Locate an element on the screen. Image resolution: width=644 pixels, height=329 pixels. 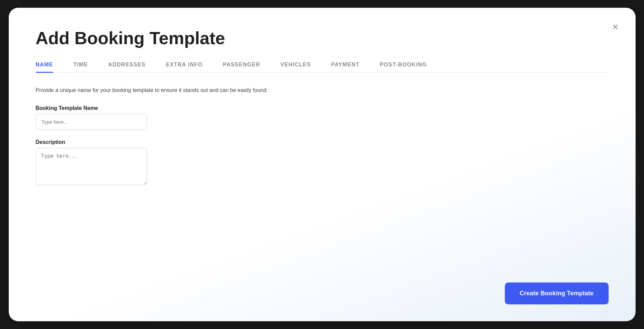
description-field-group: Description is located at coordinates (322, 162).